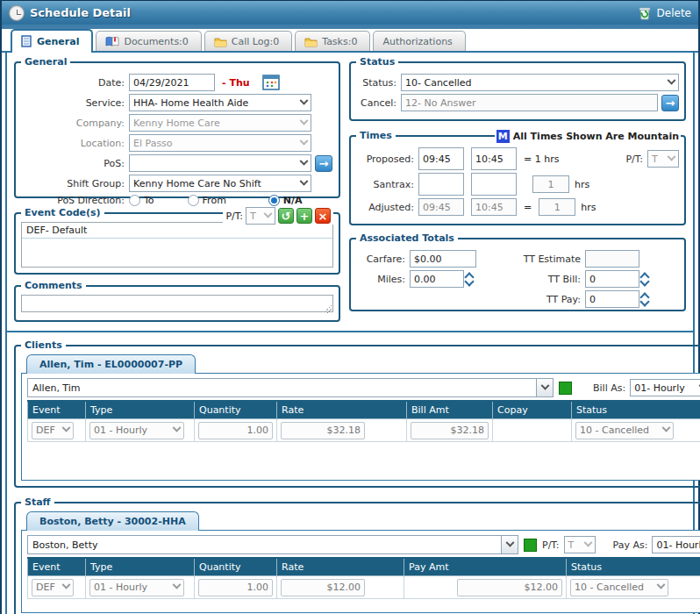  Describe the element at coordinates (271, 82) in the screenshot. I see `calendar-icon` at that location.